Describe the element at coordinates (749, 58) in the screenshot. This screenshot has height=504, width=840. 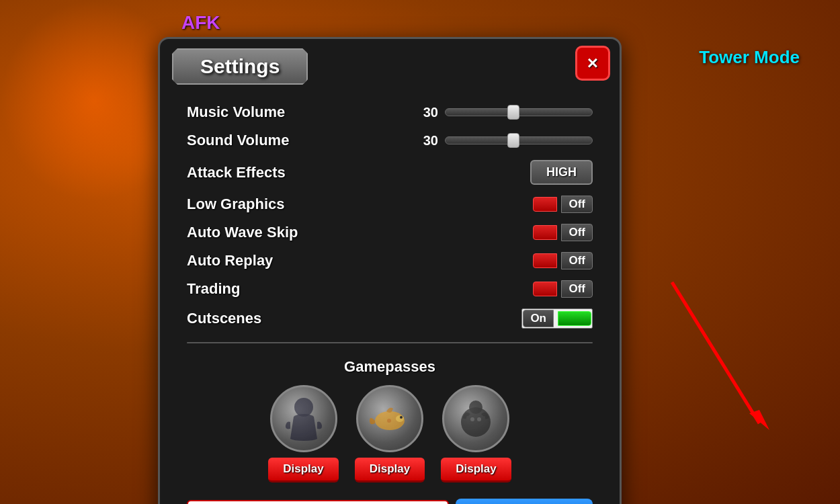
I see `tower-mode-label: Tower Mode` at that location.